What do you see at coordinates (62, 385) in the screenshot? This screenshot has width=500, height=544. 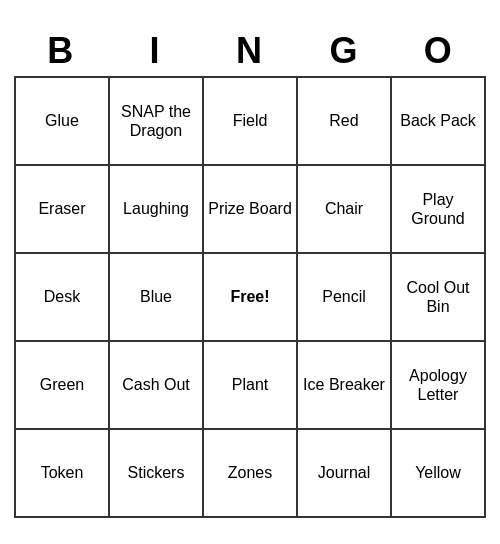 I see `cell-r3-c0: Green` at bounding box center [62, 385].